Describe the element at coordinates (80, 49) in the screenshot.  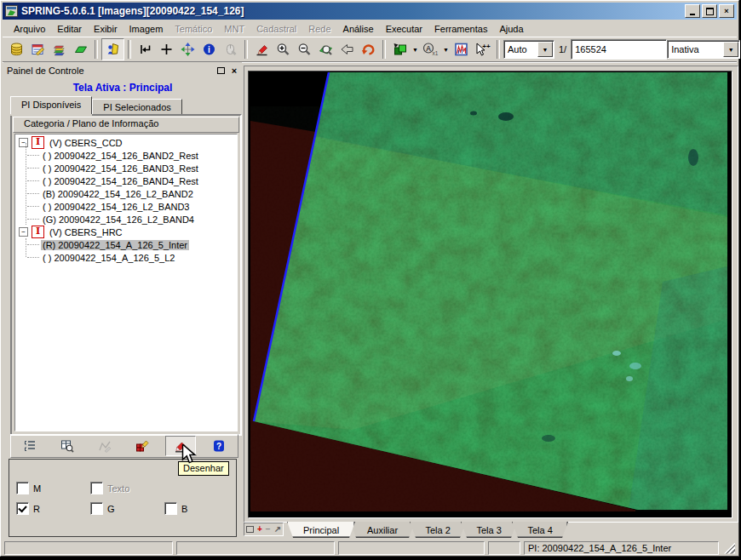
I see `info-plane-button` at that location.